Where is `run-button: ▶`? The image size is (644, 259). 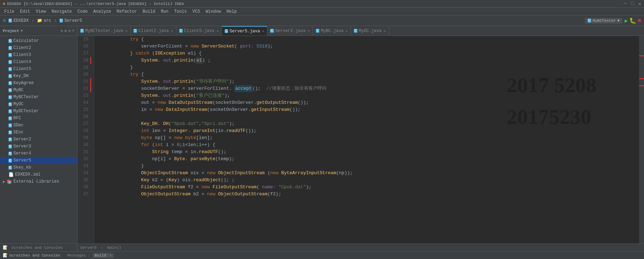 run-button: ▶ is located at coordinates (626, 21).